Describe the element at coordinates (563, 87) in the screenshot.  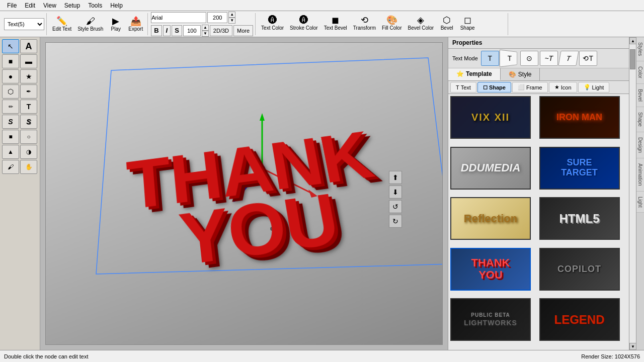
I see `sub-tab-icon: ★ Icon` at that location.